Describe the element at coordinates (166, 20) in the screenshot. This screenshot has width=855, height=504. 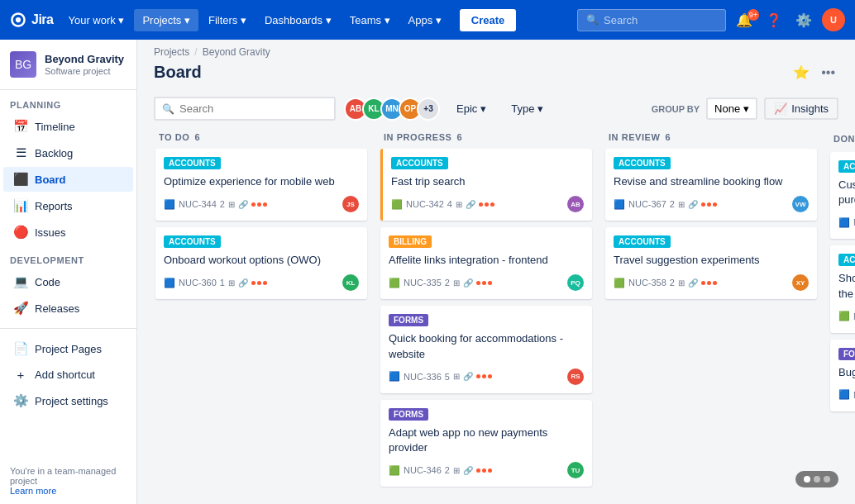
I see `nav-projects: Projects ▾` at that location.